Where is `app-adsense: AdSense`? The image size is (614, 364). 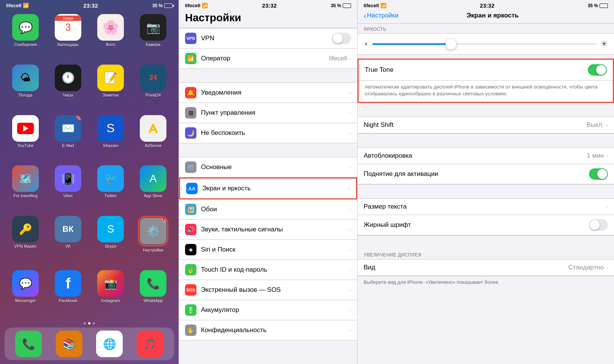
app-adsense: AdSense is located at coordinates (153, 138).